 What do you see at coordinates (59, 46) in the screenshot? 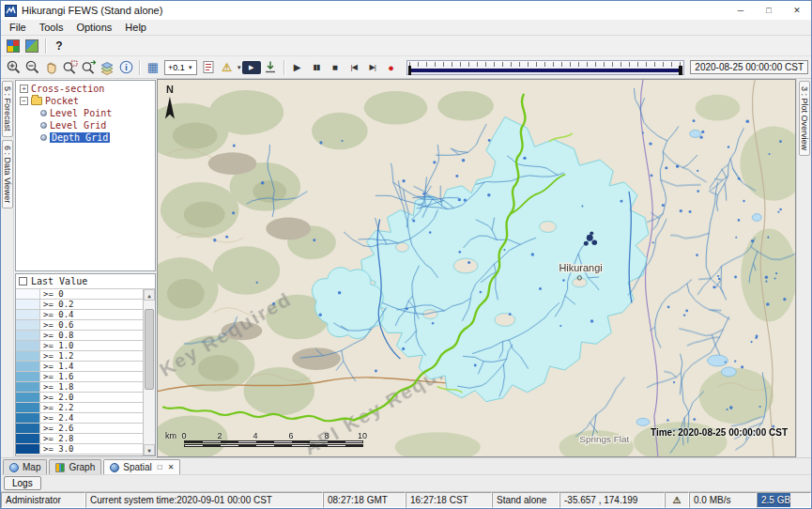
I see `help-button: ?` at bounding box center [59, 46].